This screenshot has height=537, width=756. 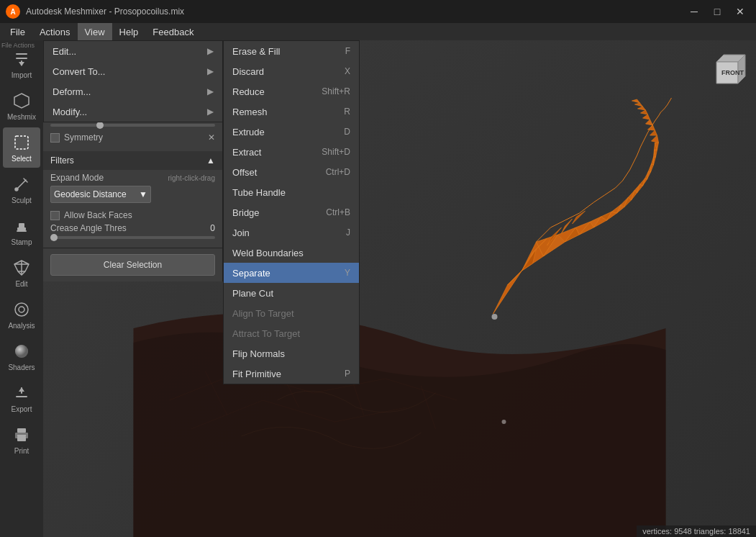 What do you see at coordinates (347, 273) in the screenshot?
I see `separate-shortcut: Y` at bounding box center [347, 273].